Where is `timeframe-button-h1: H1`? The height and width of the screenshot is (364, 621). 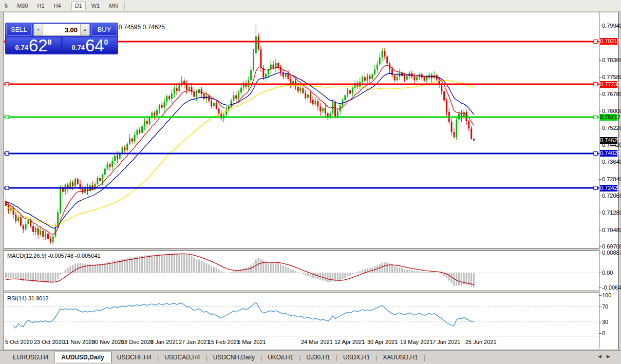 timeframe-button-h1: H1 is located at coordinates (41, 6).